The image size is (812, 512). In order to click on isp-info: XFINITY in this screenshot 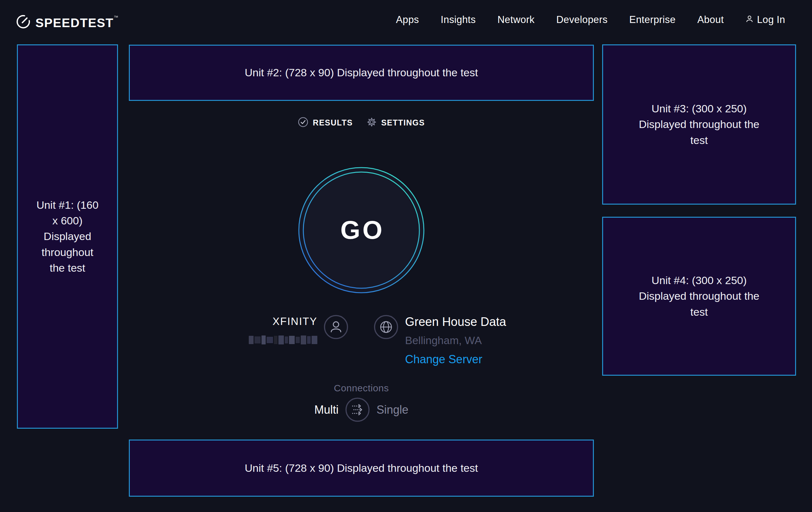, I will do `click(283, 330)`.